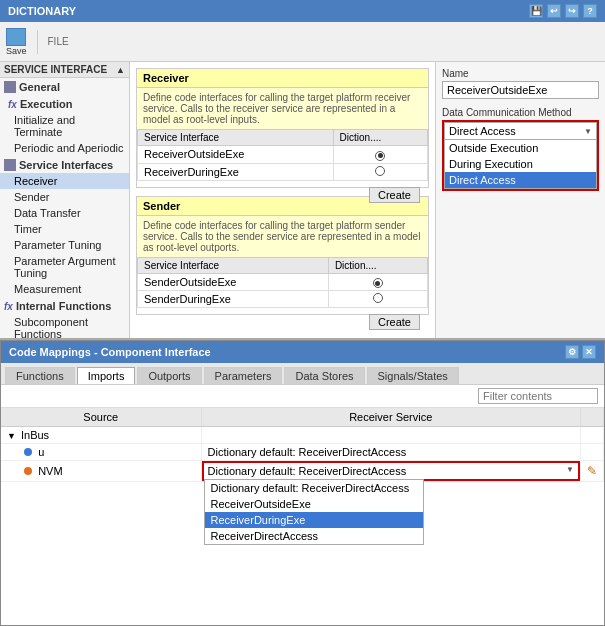 The height and width of the screenshot is (626, 605). Describe the element at coordinates (589, 352) in the screenshot. I see `bottom-icon-close: ✕` at that location.